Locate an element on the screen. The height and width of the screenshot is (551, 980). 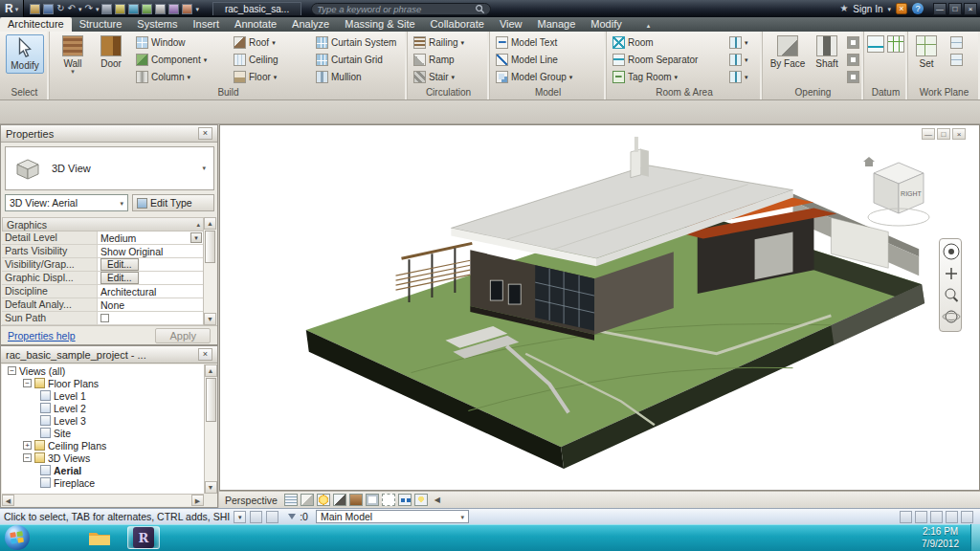
drag-elements-icon is located at coordinates (967, 517).